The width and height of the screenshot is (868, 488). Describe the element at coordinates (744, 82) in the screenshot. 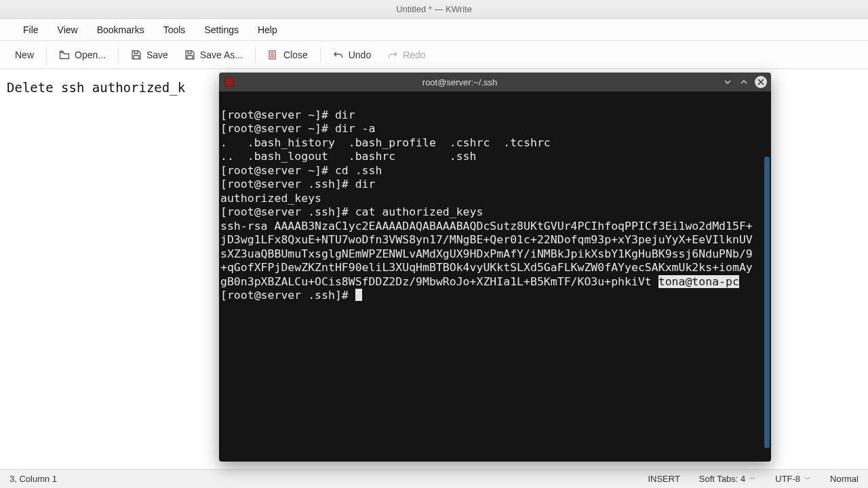

I see `maximize-button` at that location.